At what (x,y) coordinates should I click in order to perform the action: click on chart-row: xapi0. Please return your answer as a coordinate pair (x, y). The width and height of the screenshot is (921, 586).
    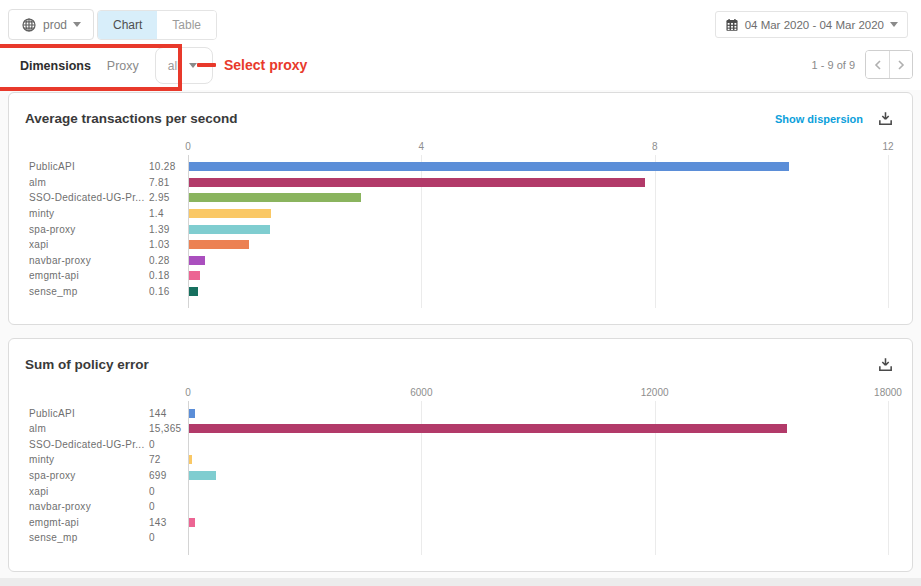
    Looking at the image, I should click on (470, 491).